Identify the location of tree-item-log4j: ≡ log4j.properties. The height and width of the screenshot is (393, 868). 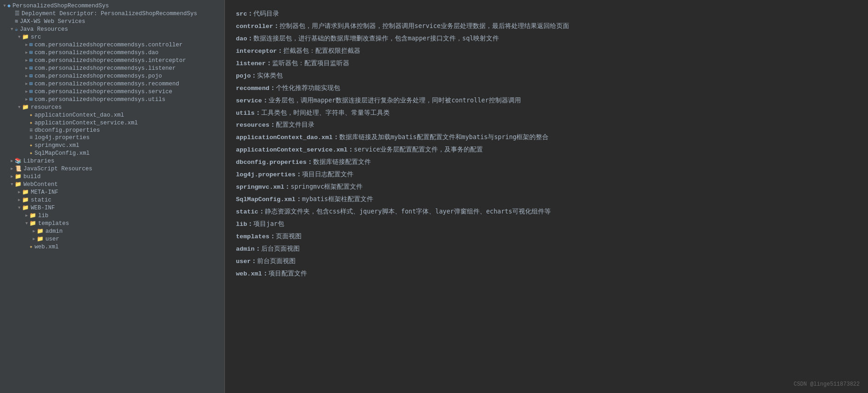
(112, 138).